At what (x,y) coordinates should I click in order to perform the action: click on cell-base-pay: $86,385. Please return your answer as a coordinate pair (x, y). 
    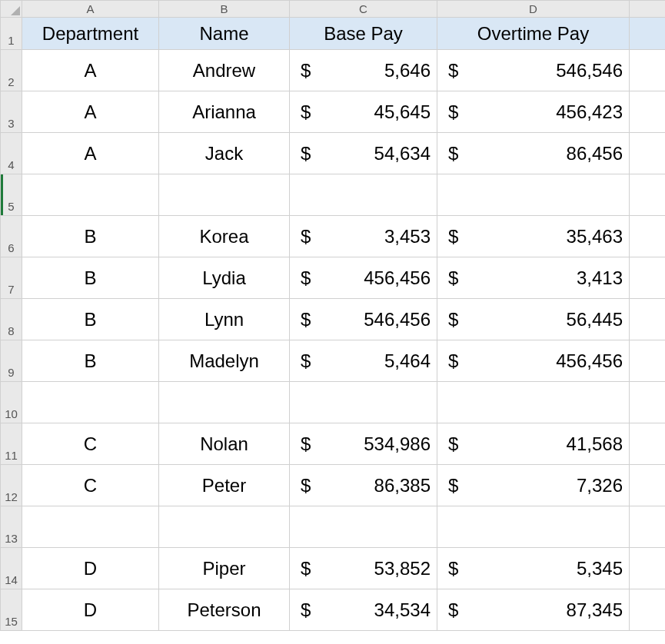
    Looking at the image, I should click on (364, 486).